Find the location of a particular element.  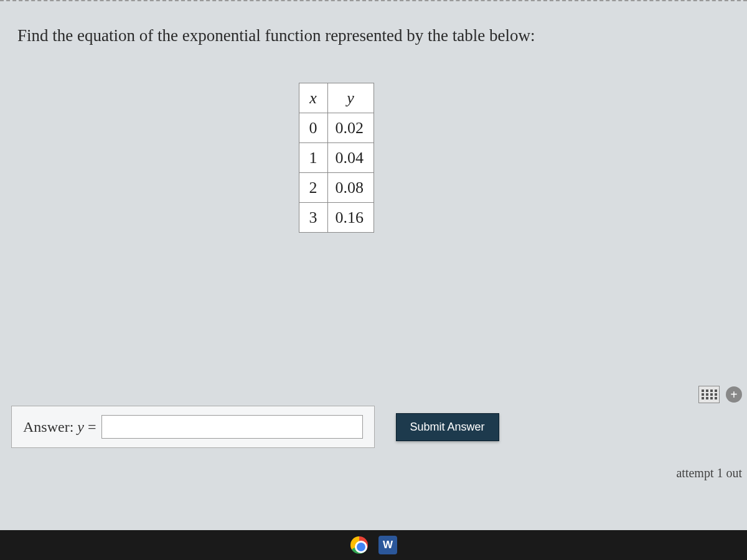

answer-row: Answer: y = Submit Answer is located at coordinates (379, 427).